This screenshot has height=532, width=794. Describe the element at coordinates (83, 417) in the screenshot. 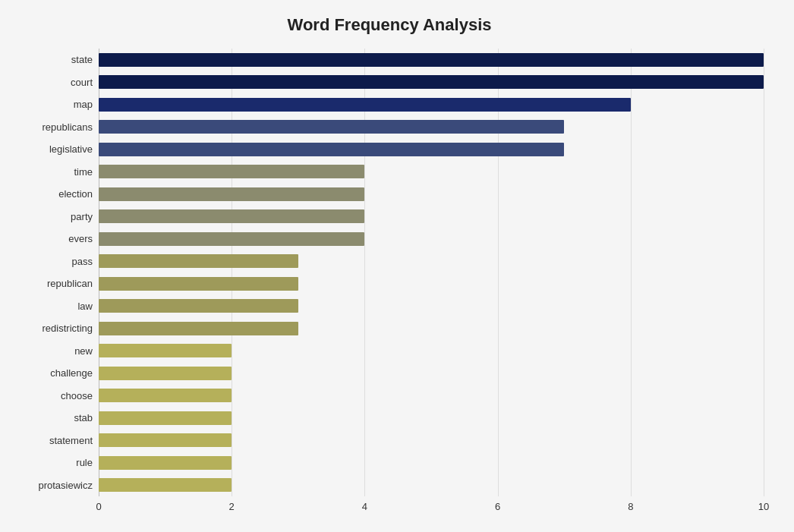

I see `y-label: stab` at that location.